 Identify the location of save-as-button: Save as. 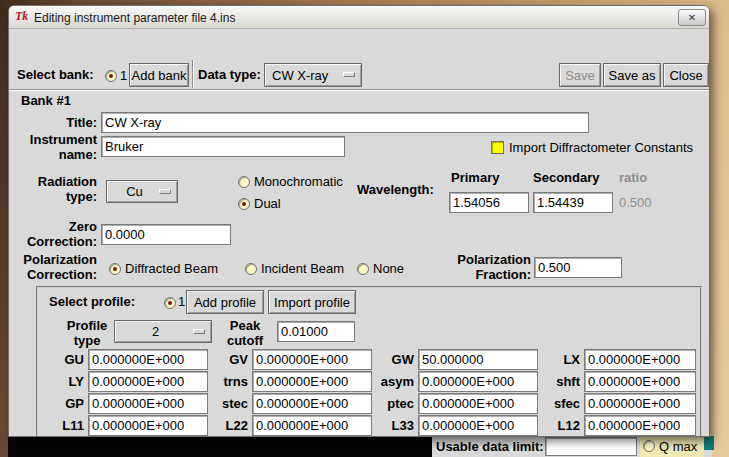
(632, 75).